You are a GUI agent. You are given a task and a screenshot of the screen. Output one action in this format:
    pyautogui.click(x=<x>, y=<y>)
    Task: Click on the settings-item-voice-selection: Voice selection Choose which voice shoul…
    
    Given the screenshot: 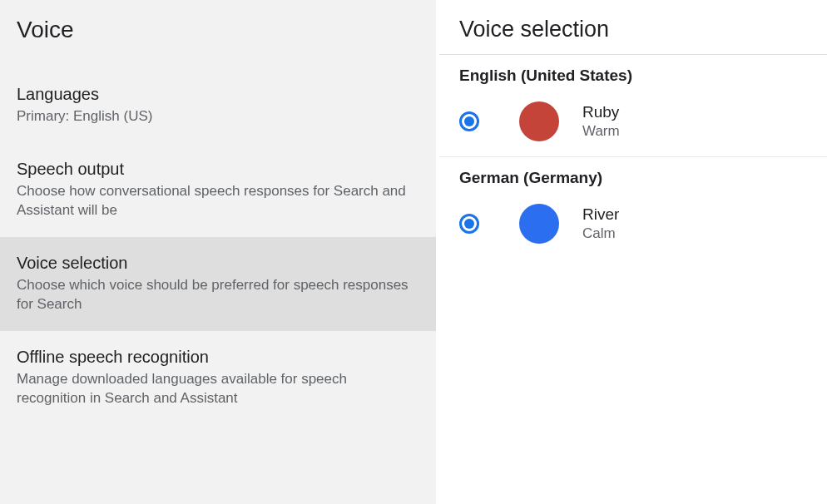 What is the action you would take?
    pyautogui.click(x=218, y=284)
    